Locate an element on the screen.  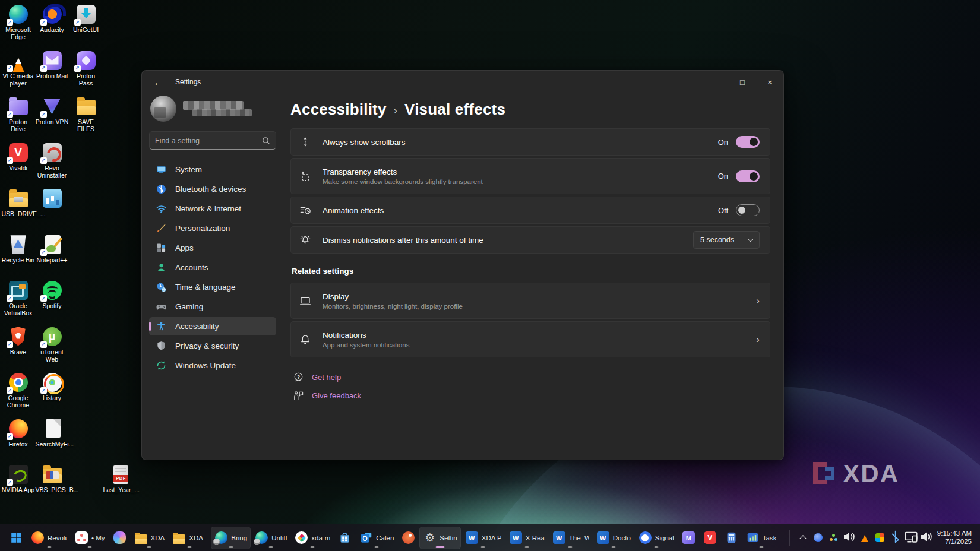
taskbar-app-docto-15: Docto is located at coordinates (614, 538).